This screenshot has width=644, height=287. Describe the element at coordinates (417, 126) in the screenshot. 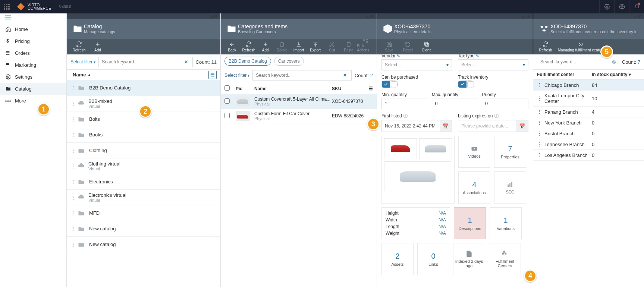

I see `first-listed-input: Nov 16, 2022 2:42:44 PM📅` at that location.